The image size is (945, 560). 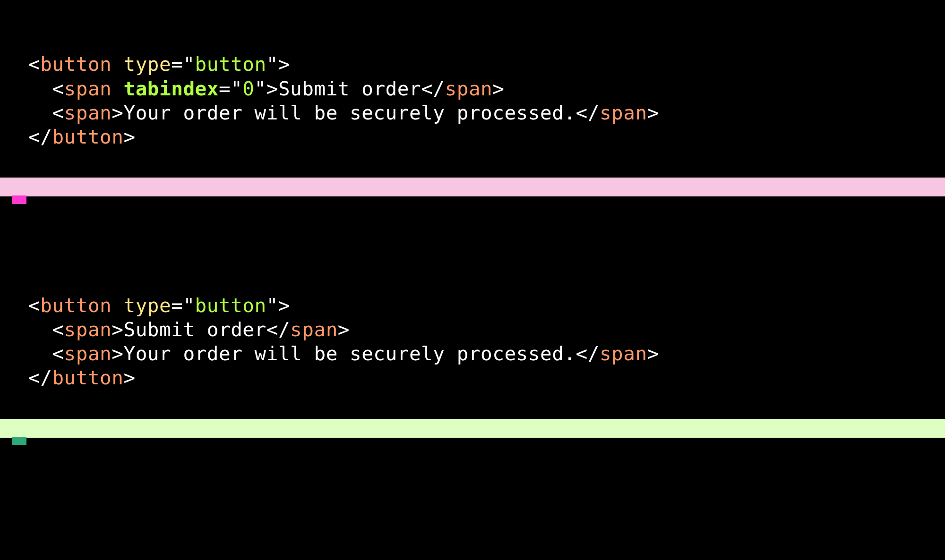 What do you see at coordinates (472, 228) in the screenshot?
I see `spacer` at bounding box center [472, 228].